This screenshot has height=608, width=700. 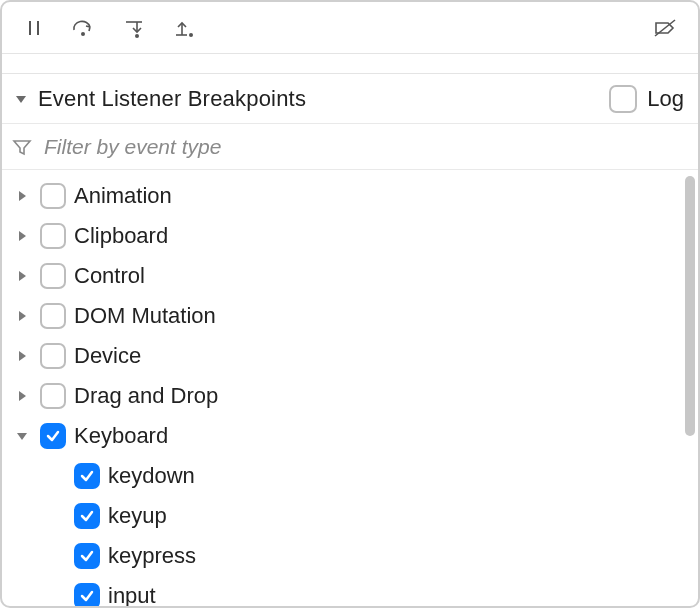 I want to click on category-label: Keyboard, so click(x=121, y=436).